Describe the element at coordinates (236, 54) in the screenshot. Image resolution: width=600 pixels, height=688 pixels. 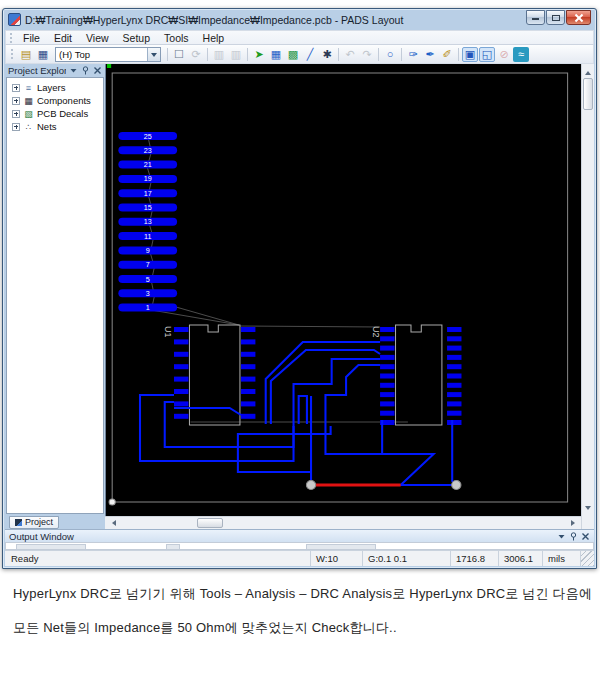
I see `board-copy-icon: ▥` at that location.